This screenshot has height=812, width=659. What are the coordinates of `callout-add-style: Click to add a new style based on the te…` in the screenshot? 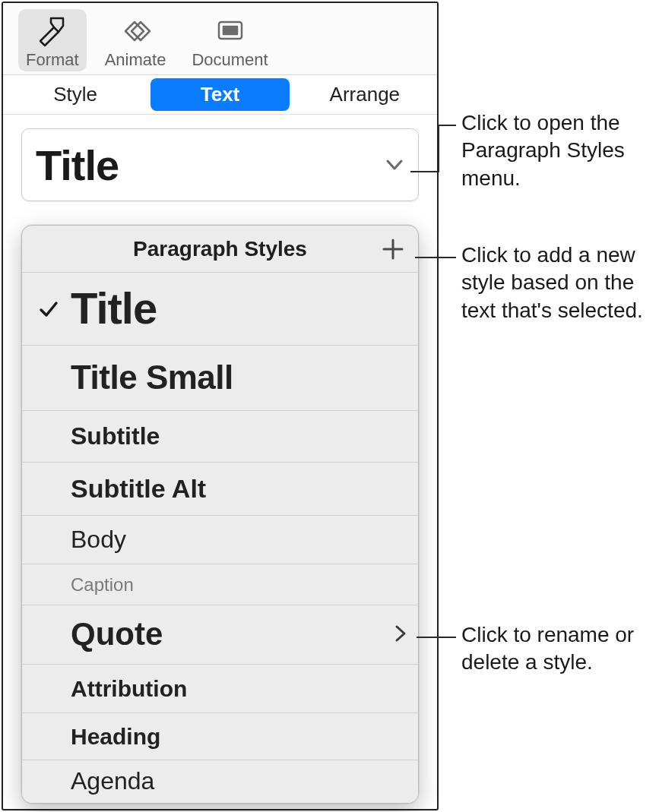 It's located at (560, 283).